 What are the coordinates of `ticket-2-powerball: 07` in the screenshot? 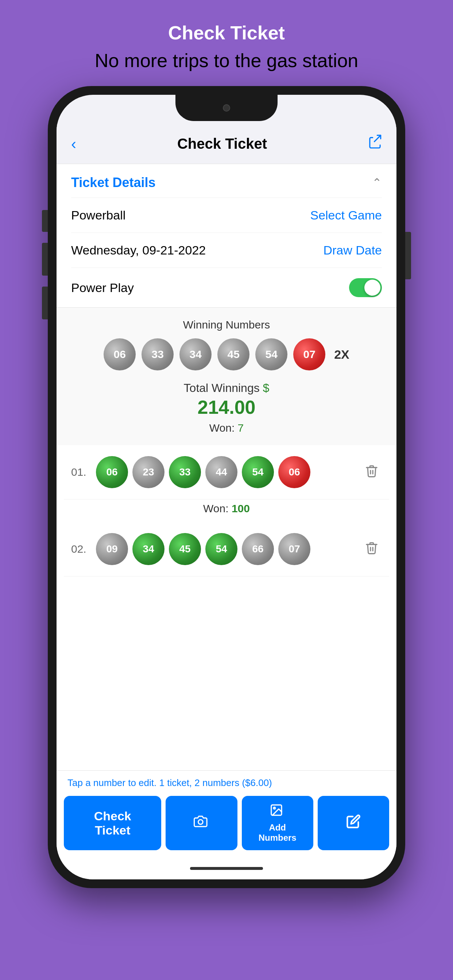 It's located at (294, 549).